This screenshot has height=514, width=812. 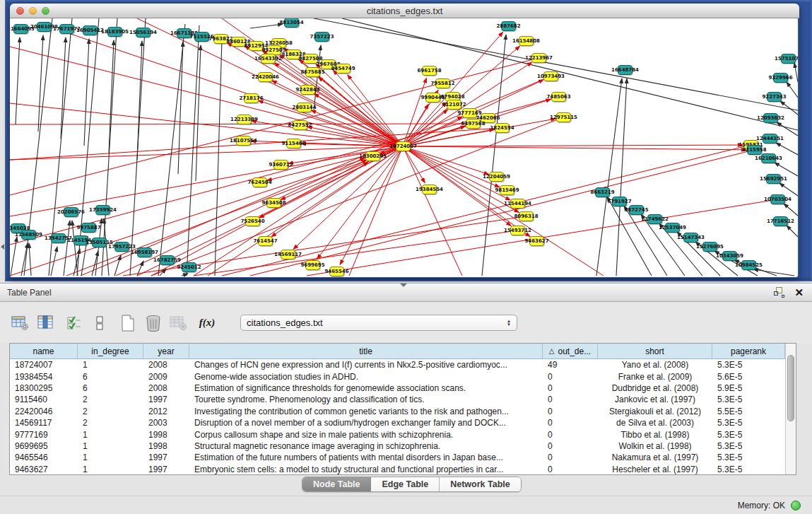 What do you see at coordinates (336, 484) in the screenshot?
I see `tab-node-table: Node Table` at bounding box center [336, 484].